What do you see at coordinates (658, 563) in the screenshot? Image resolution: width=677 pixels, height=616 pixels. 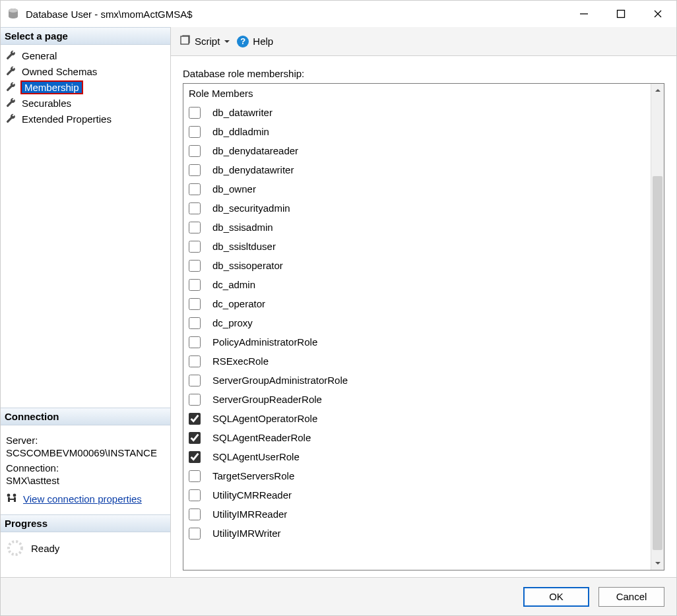 I see `scroll-down-icon` at bounding box center [658, 563].